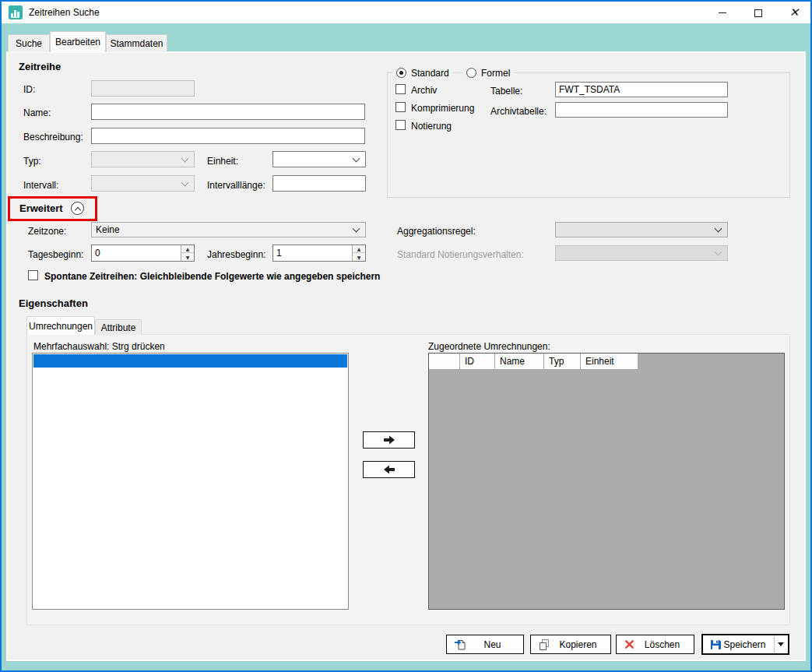 This screenshot has width=812, height=672. Describe the element at coordinates (61, 325) in the screenshot. I see `tab-umrechnungen: Umrechnungen` at that location.